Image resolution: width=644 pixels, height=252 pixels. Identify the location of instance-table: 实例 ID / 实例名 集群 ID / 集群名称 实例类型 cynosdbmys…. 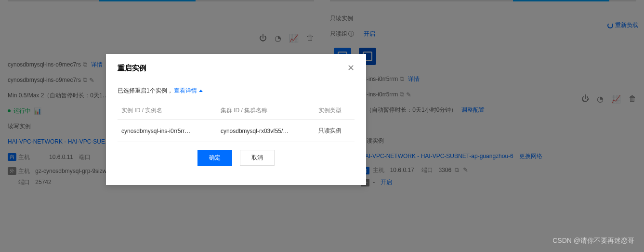
(236, 122).